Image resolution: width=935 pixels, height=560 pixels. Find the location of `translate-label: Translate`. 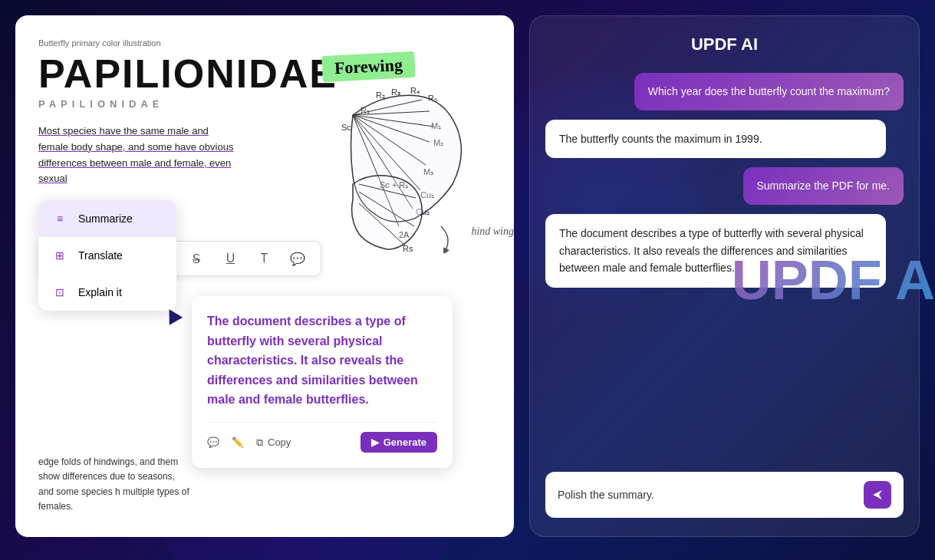

translate-label: Translate is located at coordinates (100, 255).